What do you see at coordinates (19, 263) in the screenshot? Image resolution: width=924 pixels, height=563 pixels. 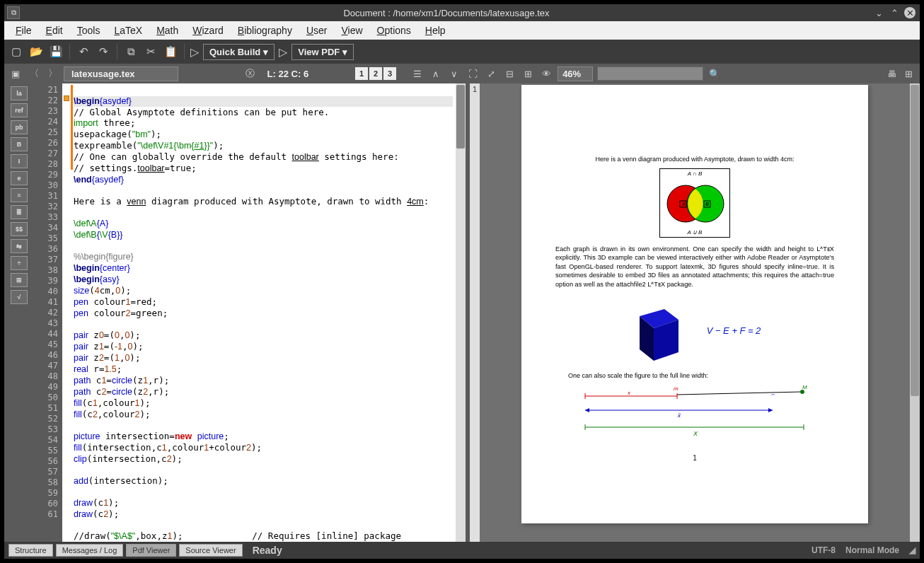 I see `sidebar-tool-10: ÷` at bounding box center [19, 263].